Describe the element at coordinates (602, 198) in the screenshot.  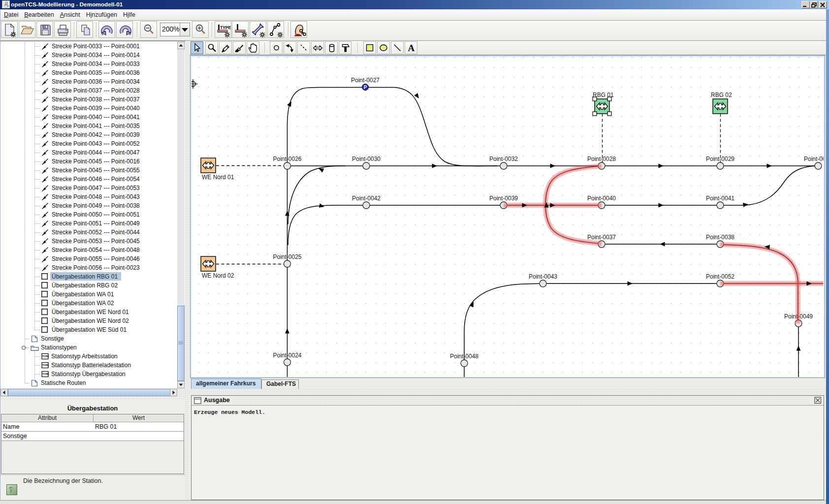
I see `svg-text: Point-0040` at that location.